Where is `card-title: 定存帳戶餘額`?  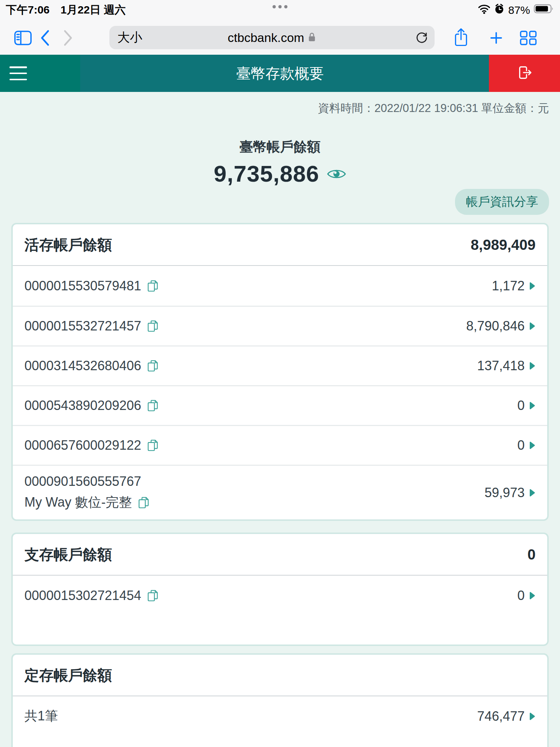 card-title: 定存帳戶餘額 is located at coordinates (68, 676).